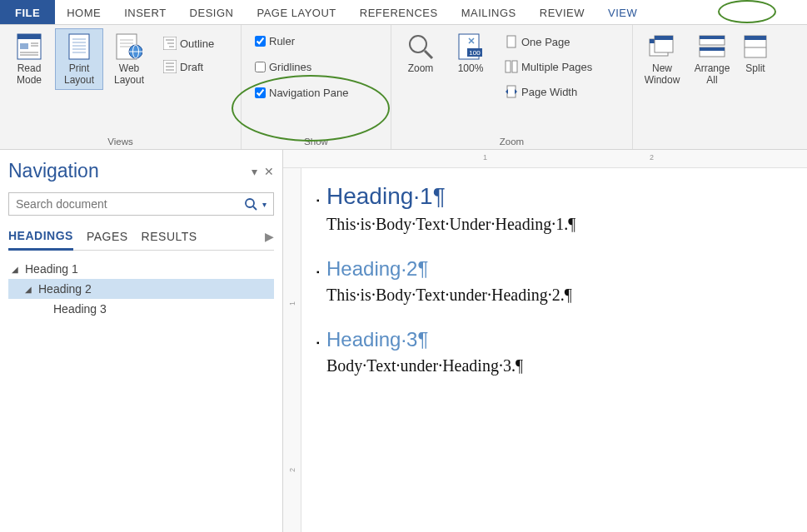 The image size is (807, 532). I want to click on navigation-pane-close-icon: ✕, so click(269, 172).